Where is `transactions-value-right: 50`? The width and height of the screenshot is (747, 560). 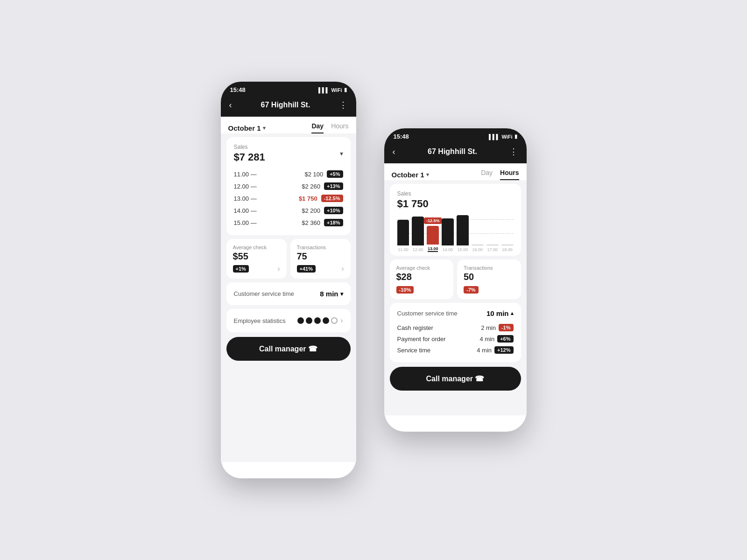
transactions-value-right: 50 is located at coordinates (489, 277).